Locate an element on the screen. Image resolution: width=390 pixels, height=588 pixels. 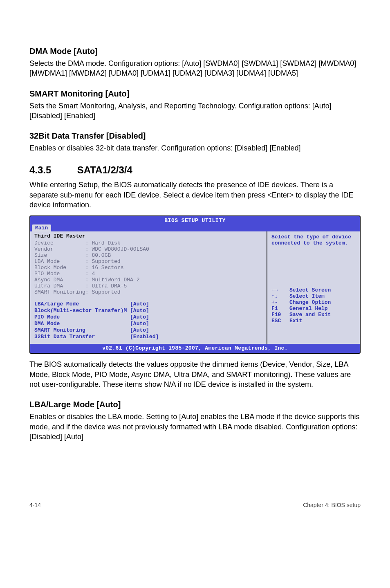
heading-32bit-transfer: 32Bit Data Transfer [Disabled] is located at coordinates (195, 136).